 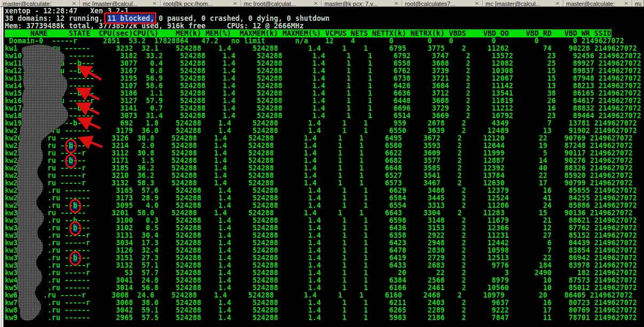 I want to click on blocked-count-highlight: 11 blocked,, so click(x=131, y=18).